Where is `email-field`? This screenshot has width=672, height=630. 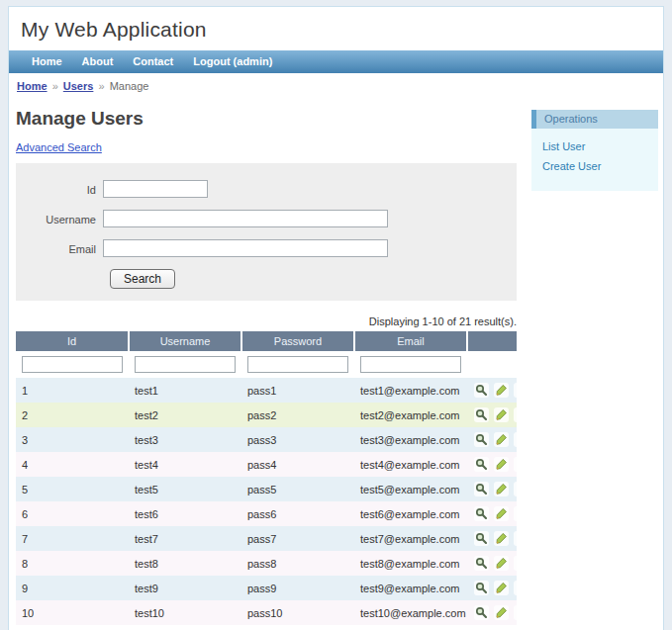 email-field is located at coordinates (245, 248).